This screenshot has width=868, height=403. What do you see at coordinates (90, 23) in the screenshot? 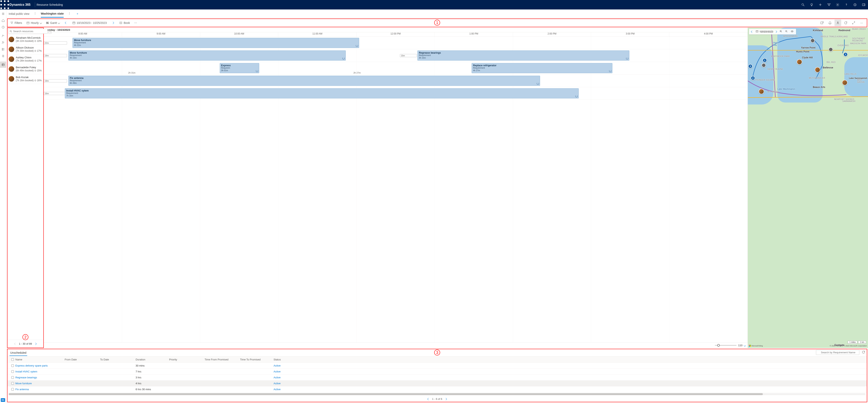
I see `date-range-picker: 10/19/2023 - 10/25/2023` at bounding box center [90, 23].